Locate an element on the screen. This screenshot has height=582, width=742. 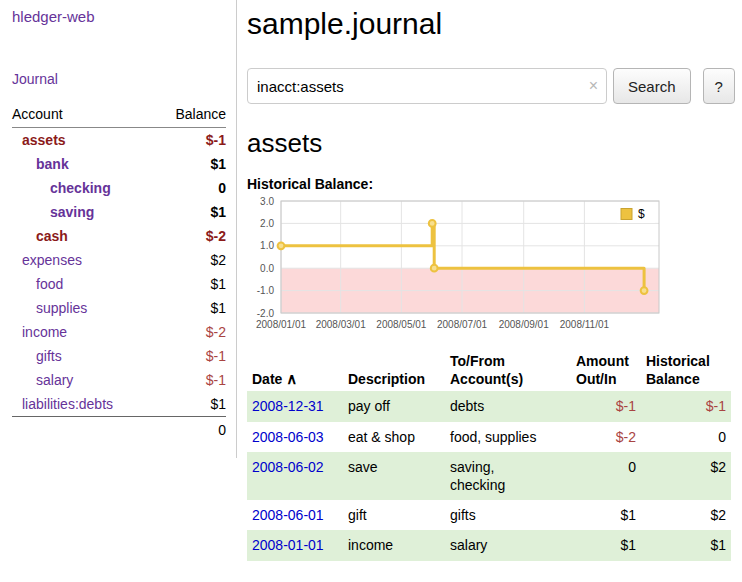
register-row: 2008-12-31 pay off debts $-1 $-1 is located at coordinates (489, 406).